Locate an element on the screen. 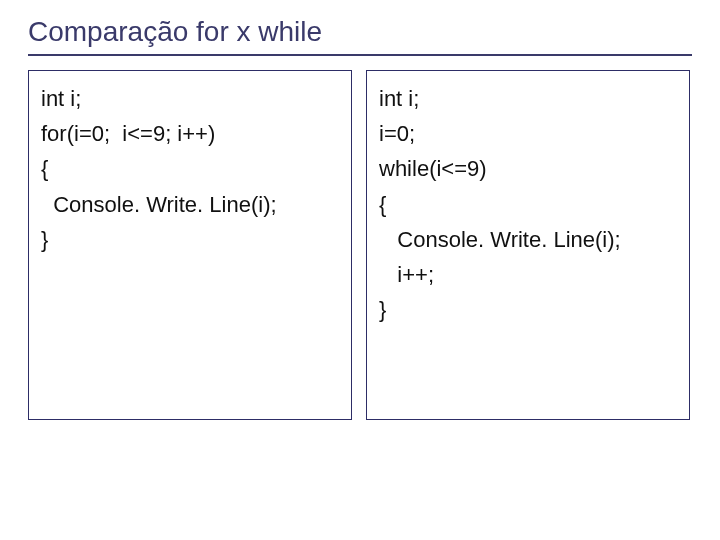  code-line: for(i=0; i<=9; i++) is located at coordinates (190, 134).